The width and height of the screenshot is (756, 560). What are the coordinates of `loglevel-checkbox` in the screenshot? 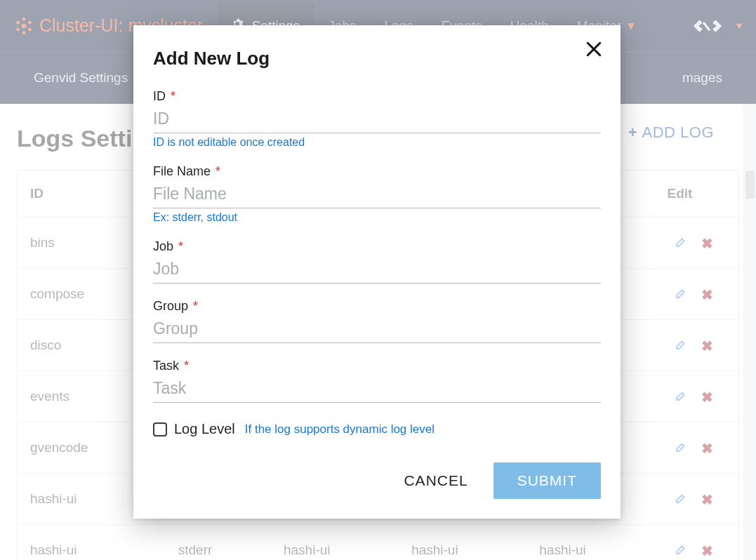 It's located at (160, 429).